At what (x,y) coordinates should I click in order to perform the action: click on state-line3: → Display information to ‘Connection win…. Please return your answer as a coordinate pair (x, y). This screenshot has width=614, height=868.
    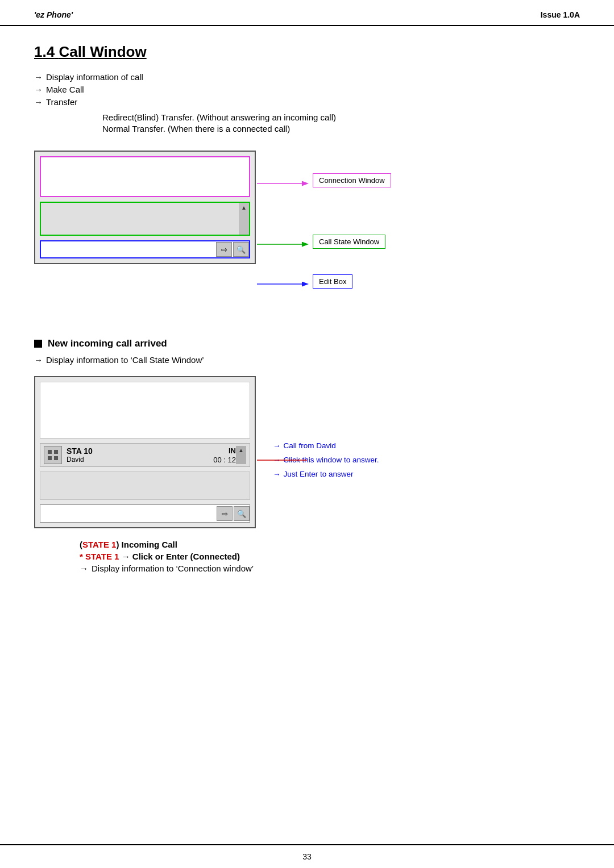
    Looking at the image, I should click on (330, 568).